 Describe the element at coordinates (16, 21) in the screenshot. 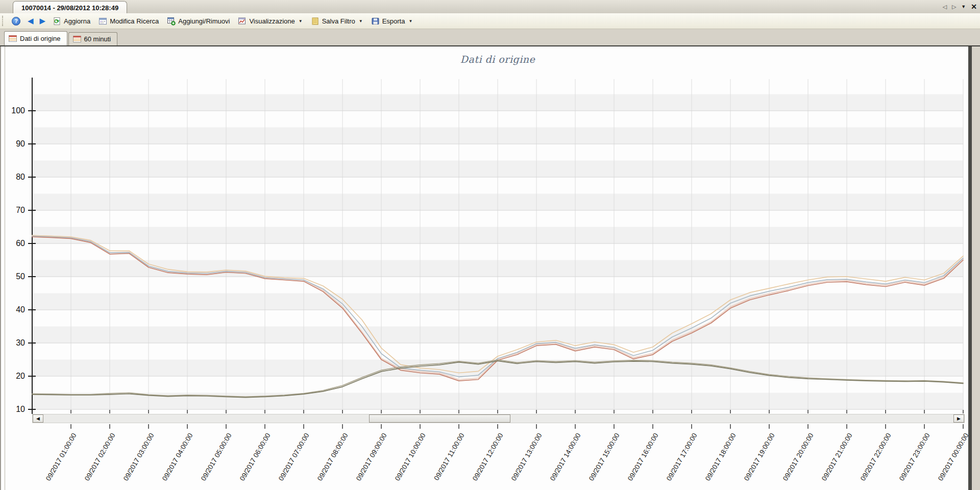

I see `help-icon: ?` at that location.